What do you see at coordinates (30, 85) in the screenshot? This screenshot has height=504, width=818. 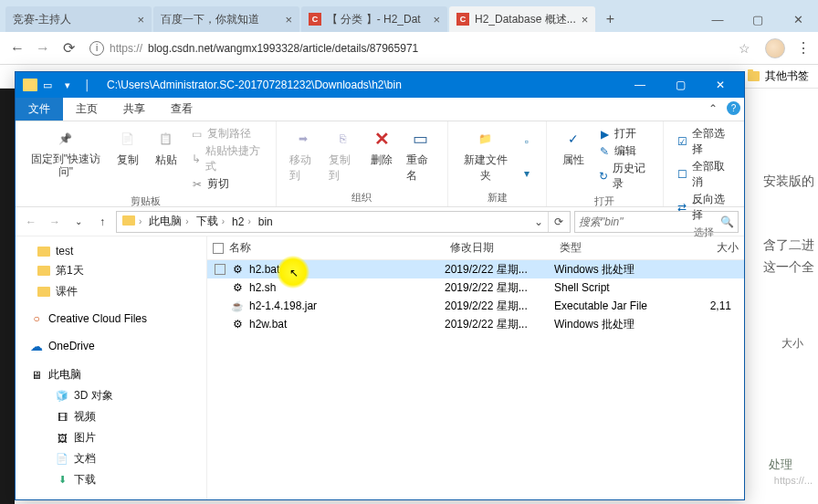 I see `explorer-icon` at bounding box center [30, 85].